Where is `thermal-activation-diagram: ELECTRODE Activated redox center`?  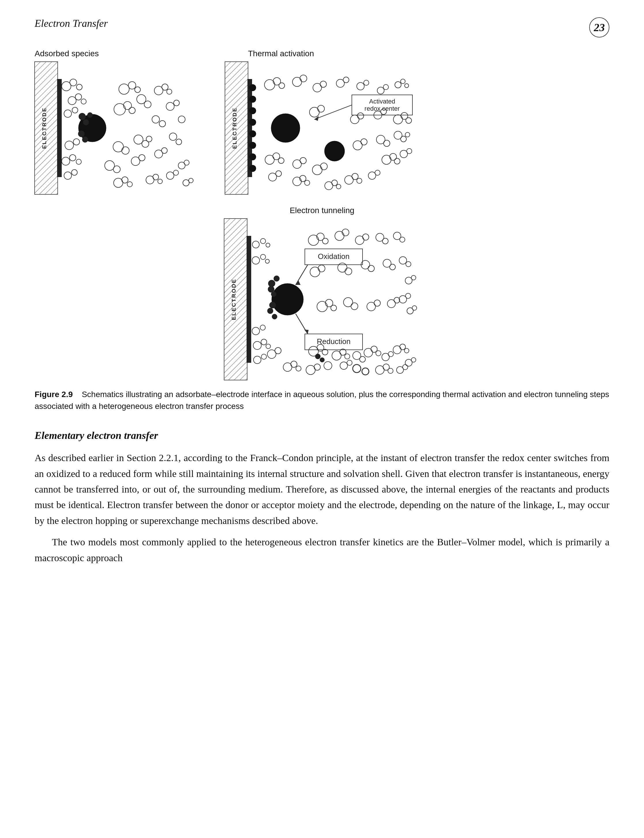
thermal-activation-diagram: ELECTRODE Activated redox center is located at coordinates (323, 128).